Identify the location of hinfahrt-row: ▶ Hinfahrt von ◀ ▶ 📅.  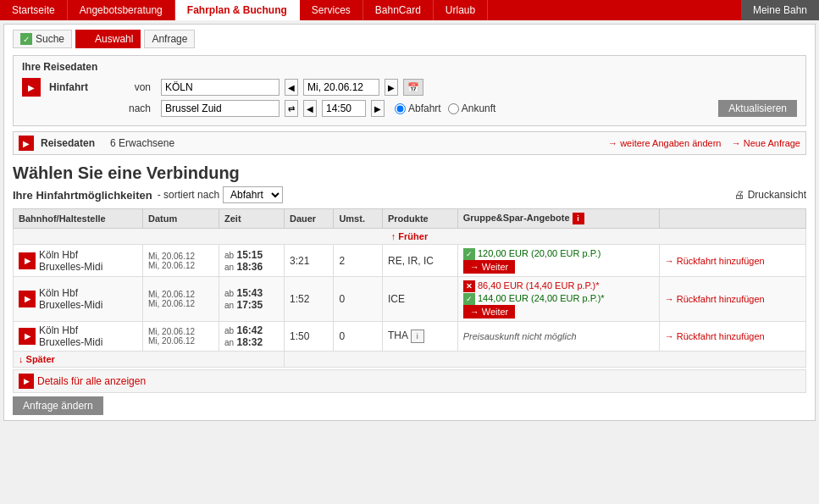
(410, 87).